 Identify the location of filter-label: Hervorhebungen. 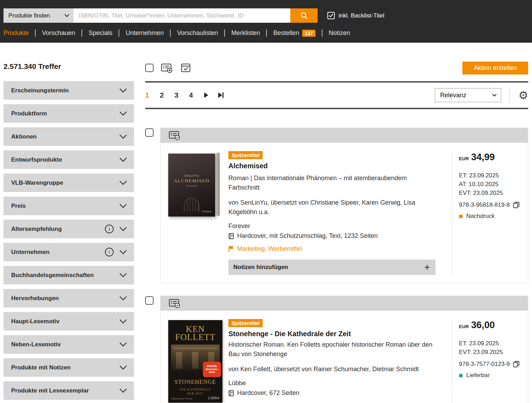
(65, 298).